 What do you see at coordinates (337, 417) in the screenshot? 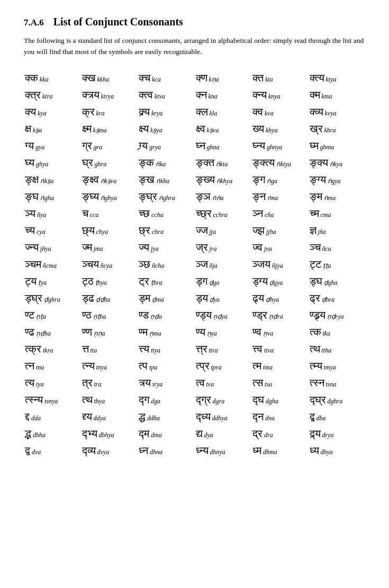
I see `list-item: द्बdba` at bounding box center [337, 417].